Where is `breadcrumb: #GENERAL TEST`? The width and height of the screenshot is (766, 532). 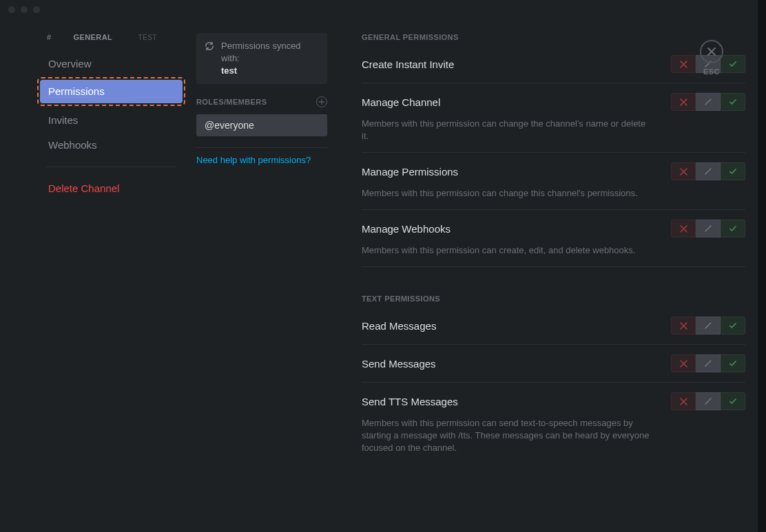 breadcrumb: #GENERAL TEST is located at coordinates (112, 37).